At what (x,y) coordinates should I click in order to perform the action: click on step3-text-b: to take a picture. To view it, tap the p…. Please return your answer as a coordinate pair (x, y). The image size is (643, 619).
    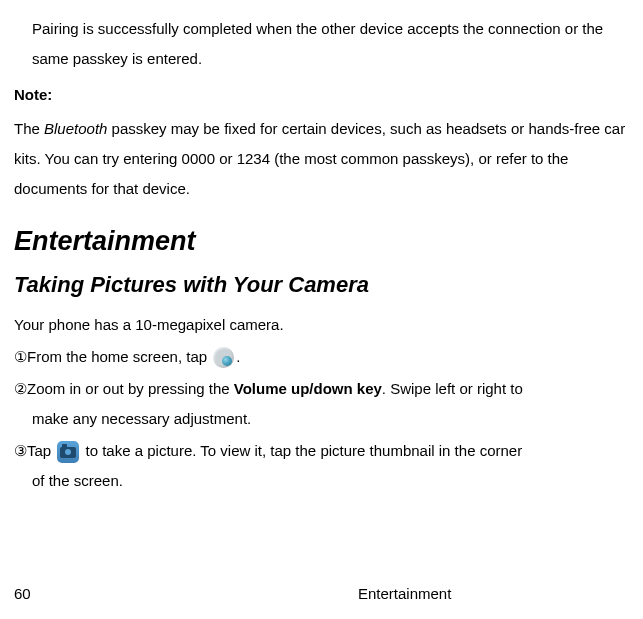
    Looking at the image, I should click on (302, 450).